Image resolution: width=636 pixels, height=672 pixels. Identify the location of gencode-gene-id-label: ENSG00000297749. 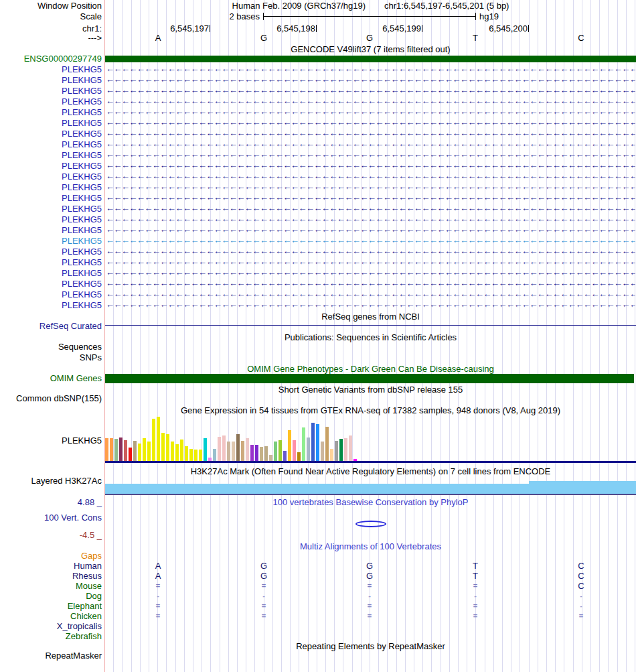
(63, 59).